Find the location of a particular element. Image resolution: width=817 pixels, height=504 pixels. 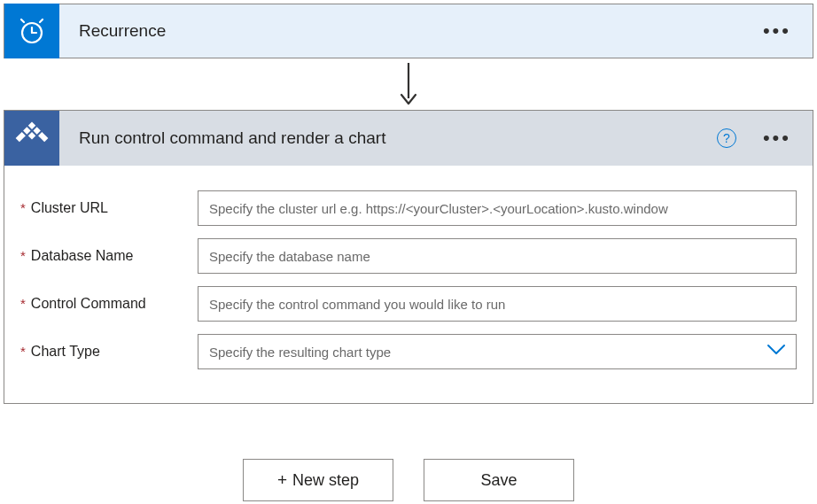

field-label: * Cluster URL is located at coordinates (109, 208).